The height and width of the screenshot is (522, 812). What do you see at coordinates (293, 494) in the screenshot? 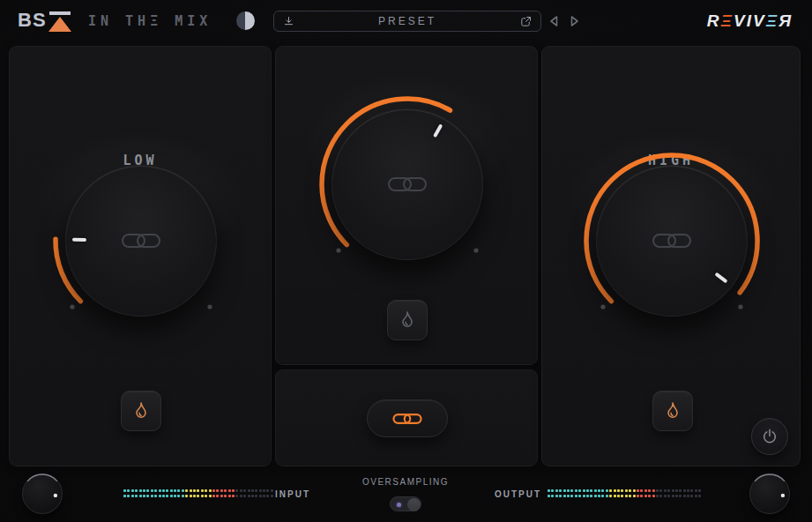
I see `input-label: INPUT` at bounding box center [293, 494].